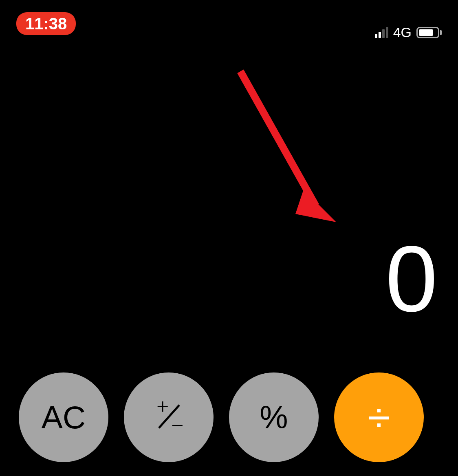 The width and height of the screenshot is (458, 476). What do you see at coordinates (229, 20) in the screenshot?
I see `status-bar: 11:38 4G` at bounding box center [229, 20].